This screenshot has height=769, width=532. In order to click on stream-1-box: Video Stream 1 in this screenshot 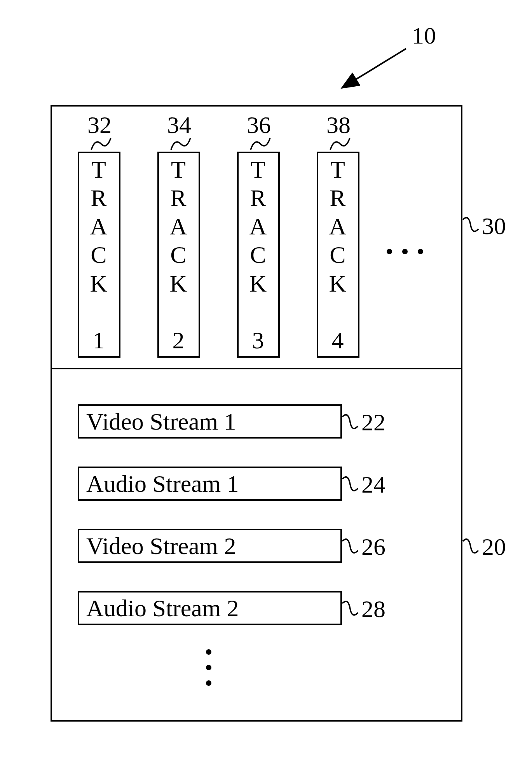, I will do `click(210, 421)`.